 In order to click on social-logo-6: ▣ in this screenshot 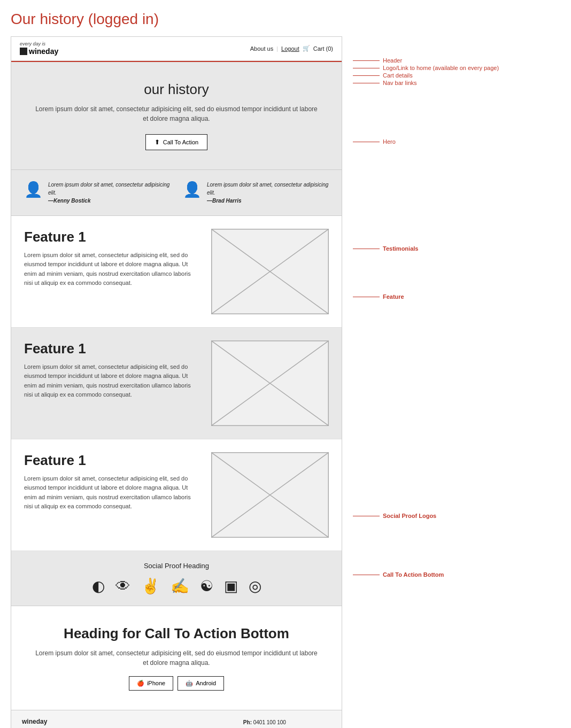, I will do `click(231, 586)`.